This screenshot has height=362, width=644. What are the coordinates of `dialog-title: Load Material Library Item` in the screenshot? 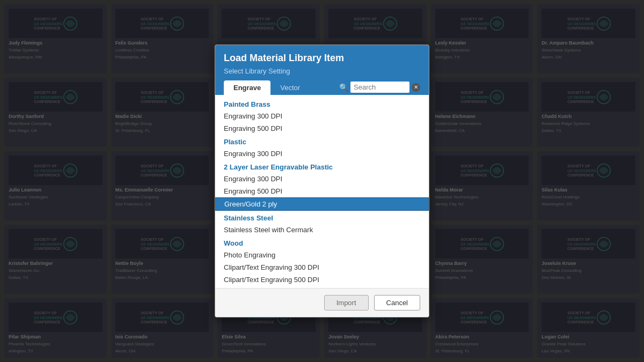 It's located at (322, 58).